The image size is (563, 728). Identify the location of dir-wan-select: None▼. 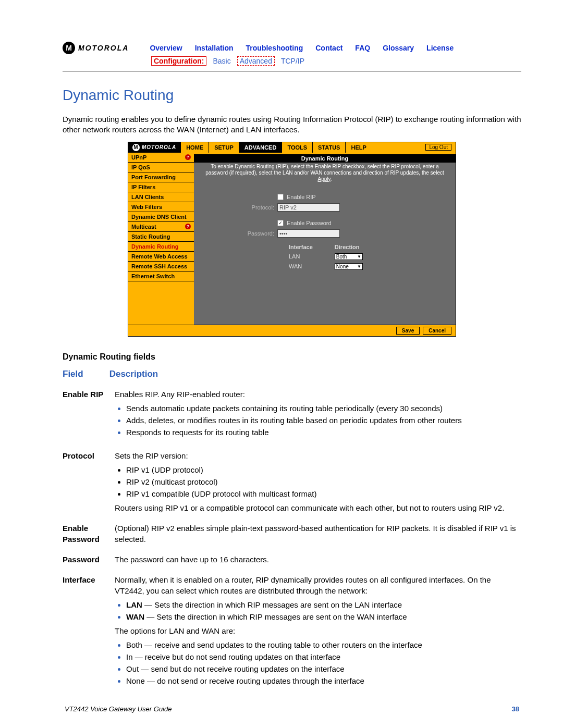
(349, 267).